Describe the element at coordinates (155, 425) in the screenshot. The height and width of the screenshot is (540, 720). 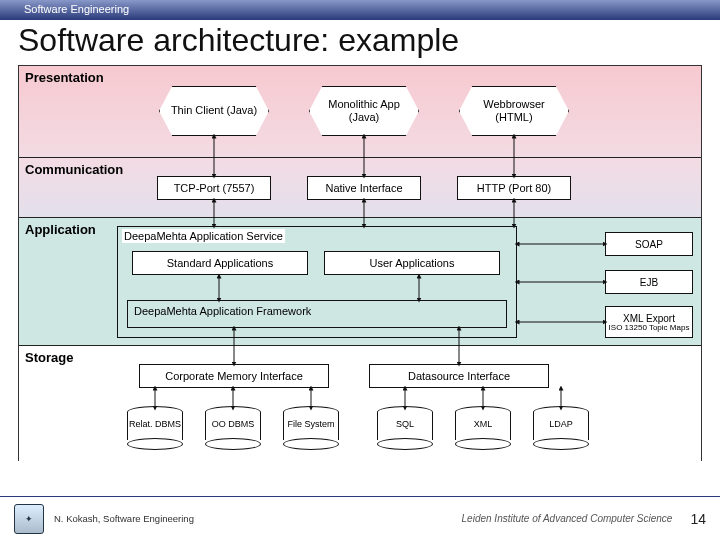
I see `cyl-relat-label: Relat. DBMS` at that location.